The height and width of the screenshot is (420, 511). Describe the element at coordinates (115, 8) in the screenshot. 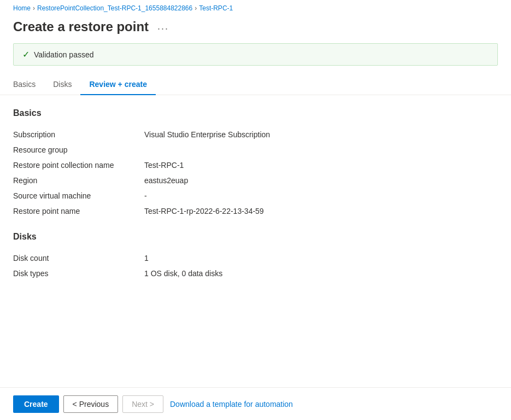

I see `breadcrumb-collection: RestorePointCollection_Test-RPC-1_165588…` at that location.